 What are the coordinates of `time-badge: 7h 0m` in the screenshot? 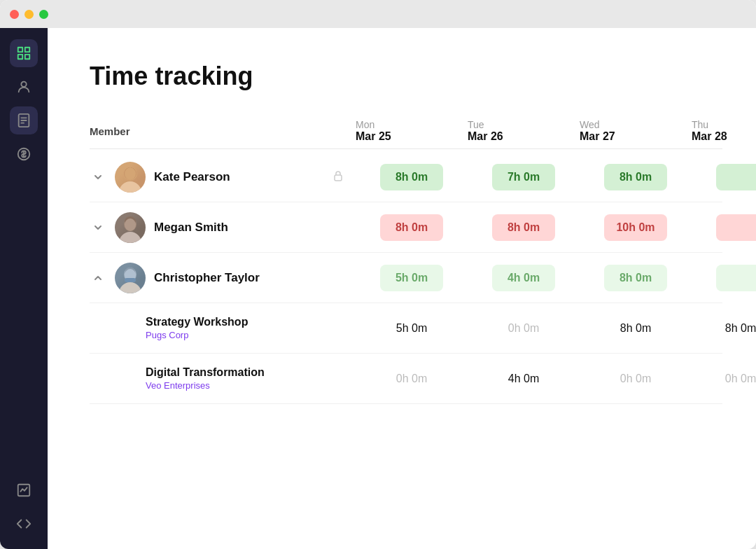 It's located at (524, 177).